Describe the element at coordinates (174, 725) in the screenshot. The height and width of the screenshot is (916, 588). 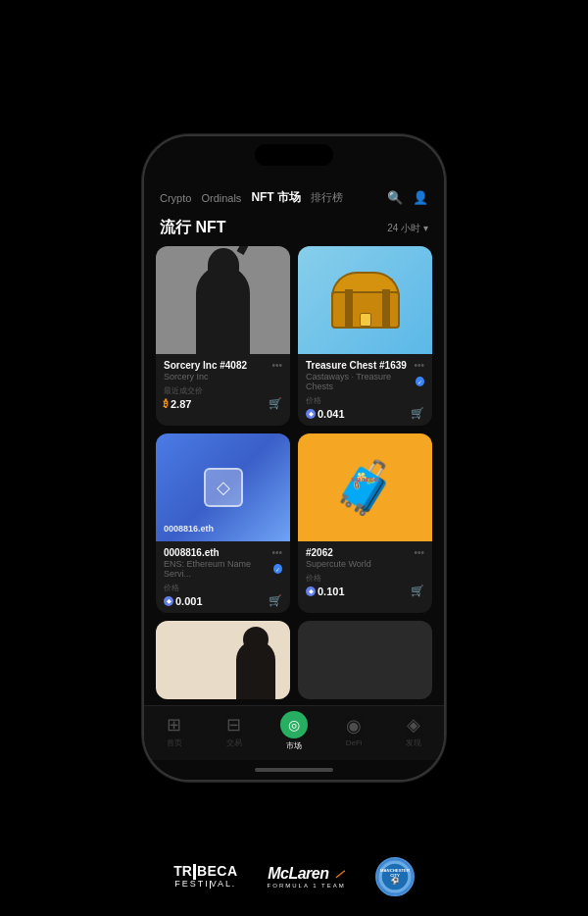
I see `home-icon: ⊞` at that location.